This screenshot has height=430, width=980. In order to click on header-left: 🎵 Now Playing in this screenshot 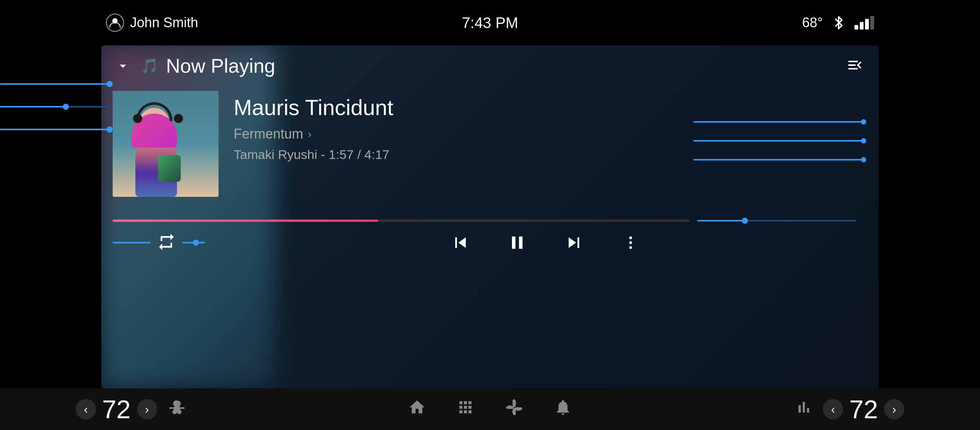, I will do `click(194, 66)`.